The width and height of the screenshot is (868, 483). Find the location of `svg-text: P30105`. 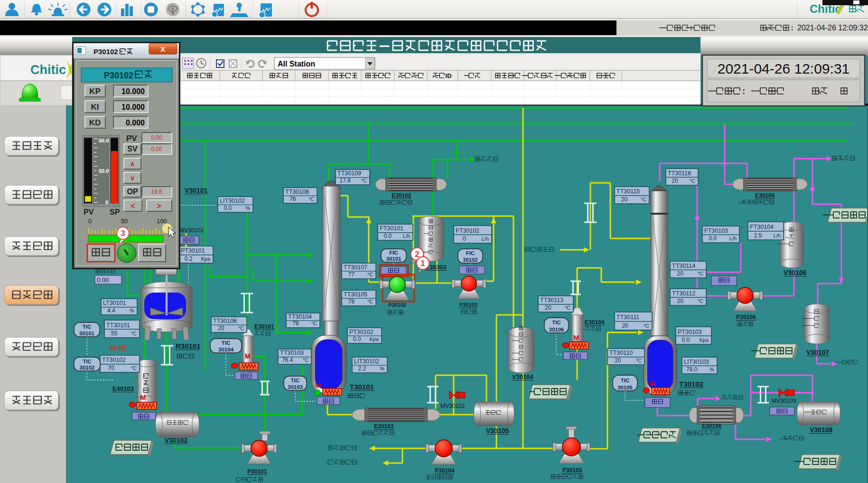

svg-text: P30105 is located at coordinates (572, 470).